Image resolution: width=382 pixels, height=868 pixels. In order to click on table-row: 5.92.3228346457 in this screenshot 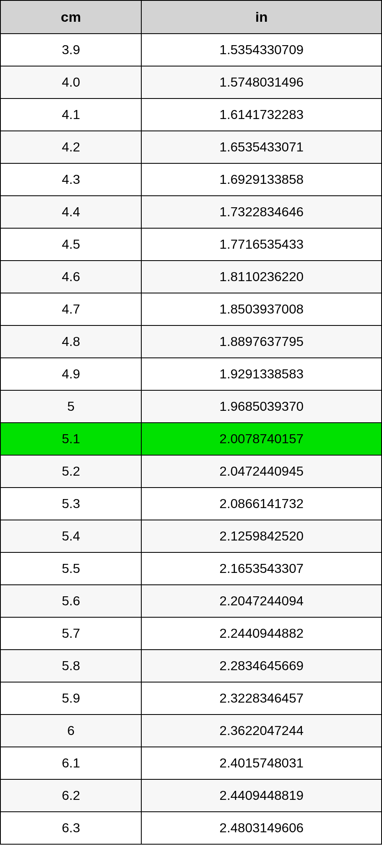, I will do `click(191, 699)`.